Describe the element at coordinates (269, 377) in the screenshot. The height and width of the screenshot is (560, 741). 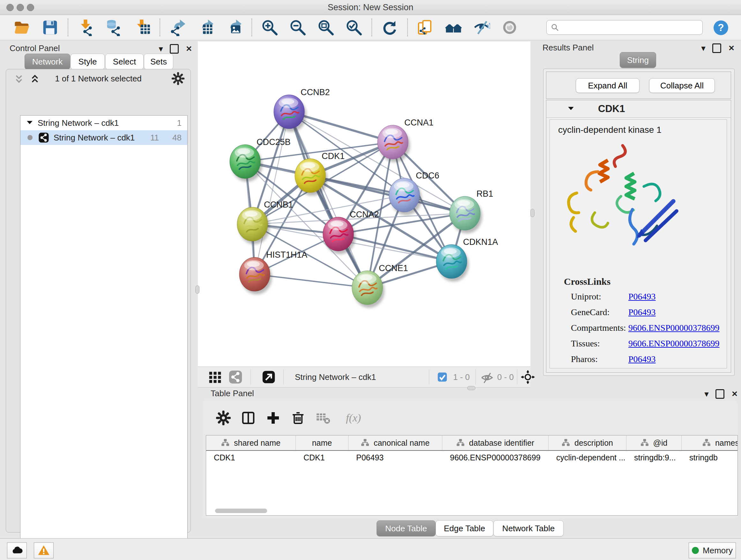
I see `open-in-new-window-icon` at that location.